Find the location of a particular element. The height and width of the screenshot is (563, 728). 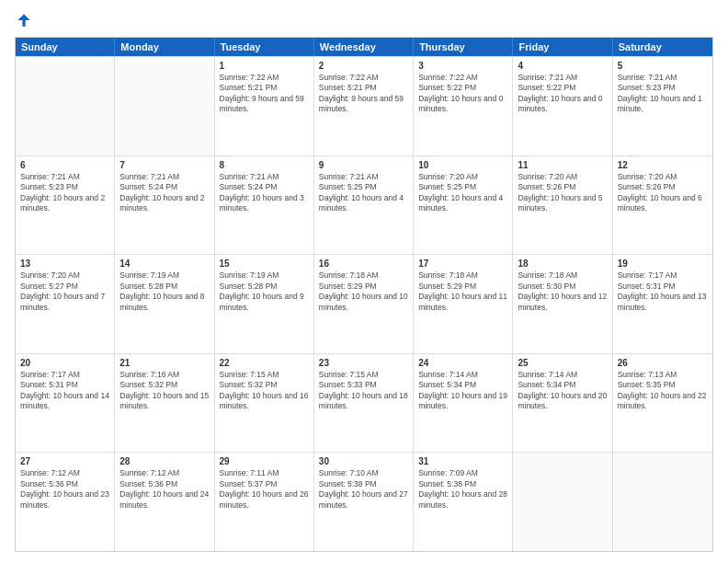

cell-info: Sunrise: 7:21 AMSunset: 5:24 PMDaylight:… is located at coordinates (265, 193).